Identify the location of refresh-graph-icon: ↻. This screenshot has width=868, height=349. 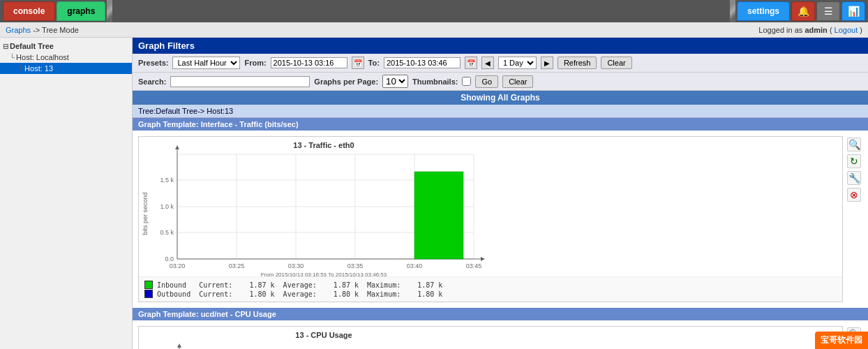
(854, 161).